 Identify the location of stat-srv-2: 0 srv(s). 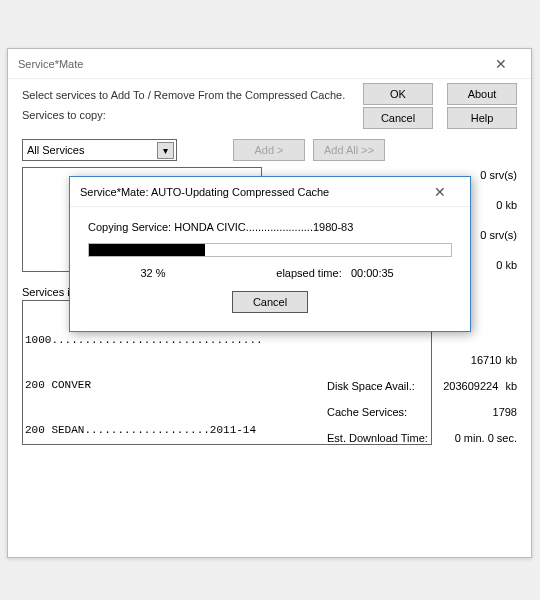
(498, 235).